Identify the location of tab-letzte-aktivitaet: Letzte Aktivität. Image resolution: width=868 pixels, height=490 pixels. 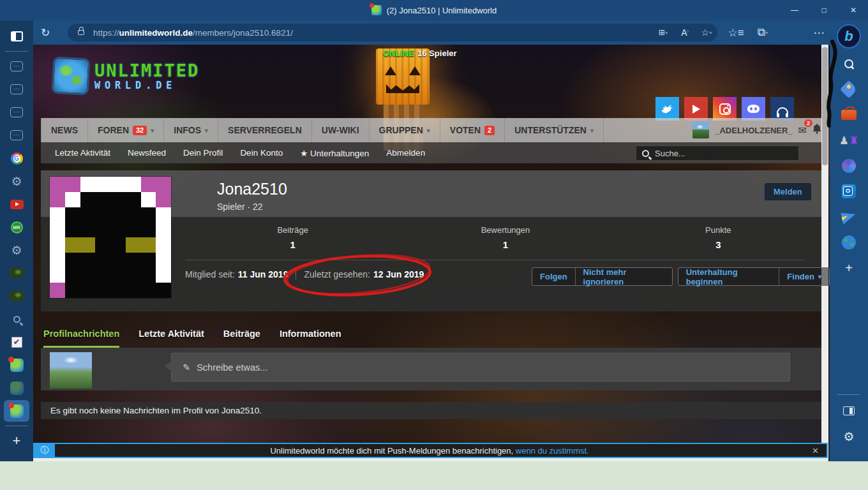
(171, 336).